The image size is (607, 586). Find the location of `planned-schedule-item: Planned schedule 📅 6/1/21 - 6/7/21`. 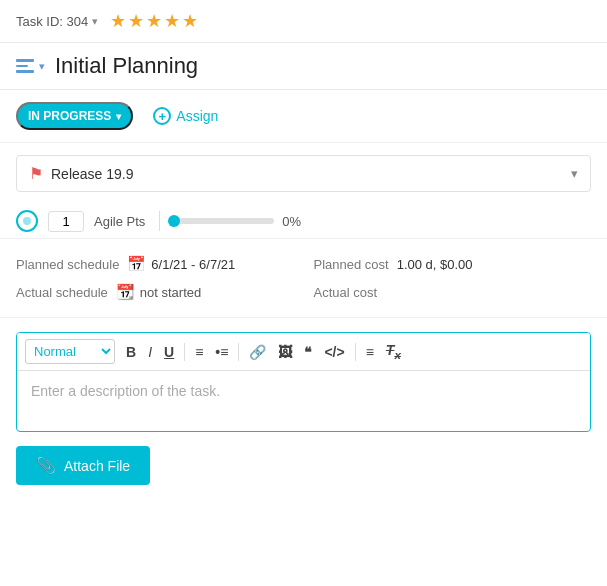

planned-schedule-item: Planned schedule 📅 6/1/21 - 6/7/21 is located at coordinates (155, 264).